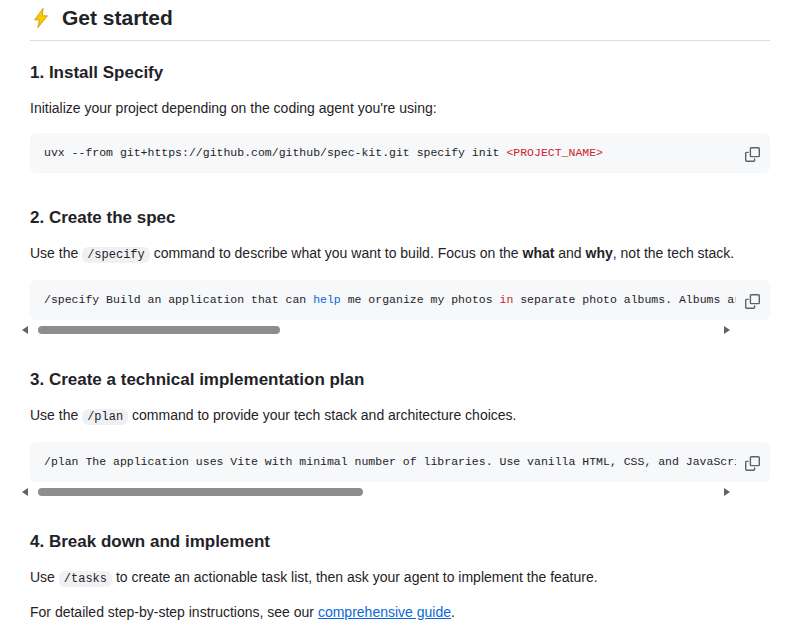  What do you see at coordinates (400, 218) in the screenshot?
I see `section-heading: 2. Create the spec` at bounding box center [400, 218].